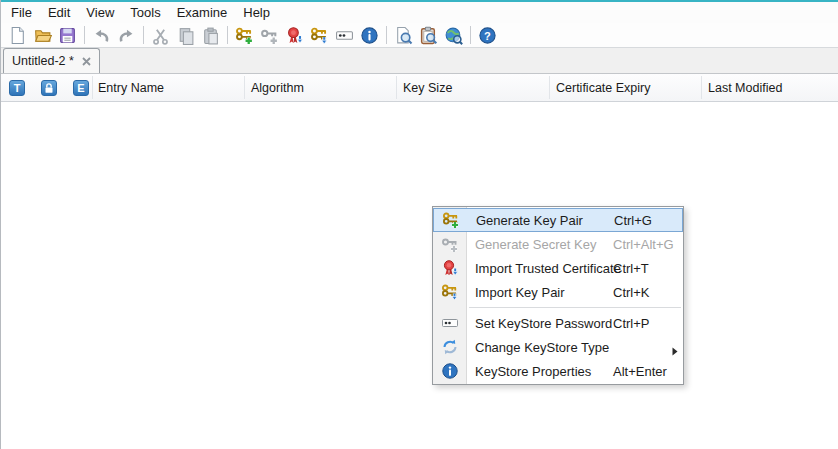  Describe the element at coordinates (370, 36) in the screenshot. I see `keystore-properties-button` at that location.